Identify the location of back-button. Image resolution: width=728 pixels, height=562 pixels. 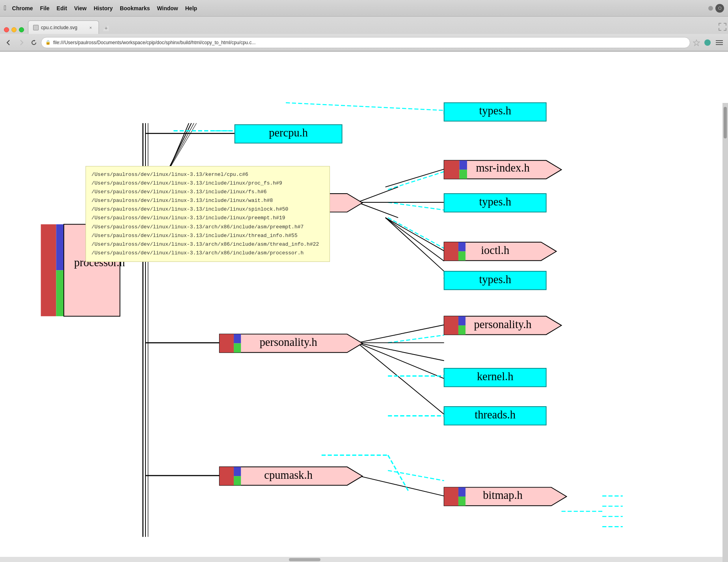
(9, 43).